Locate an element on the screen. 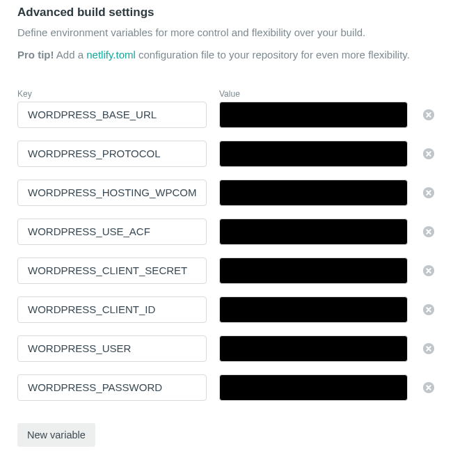  section-description: Define environment variables for more co… is located at coordinates (227, 33).